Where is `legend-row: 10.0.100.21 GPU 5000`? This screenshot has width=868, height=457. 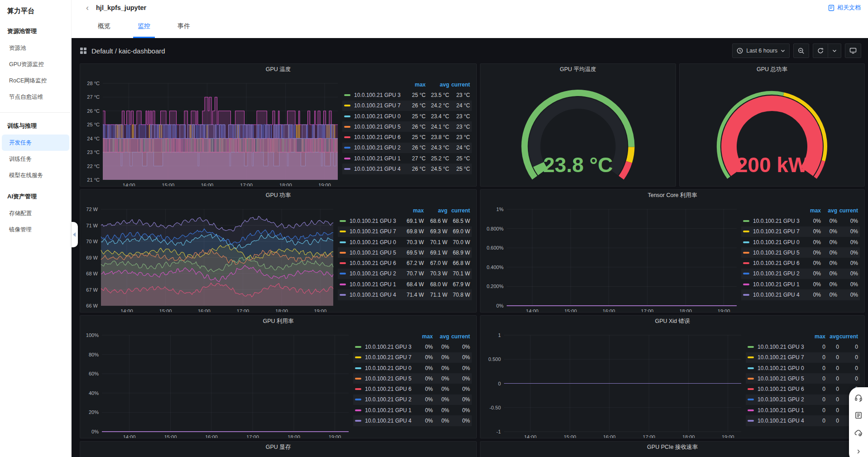 legend-row: 10.0.100.21 GPU 5000 is located at coordinates (803, 379).